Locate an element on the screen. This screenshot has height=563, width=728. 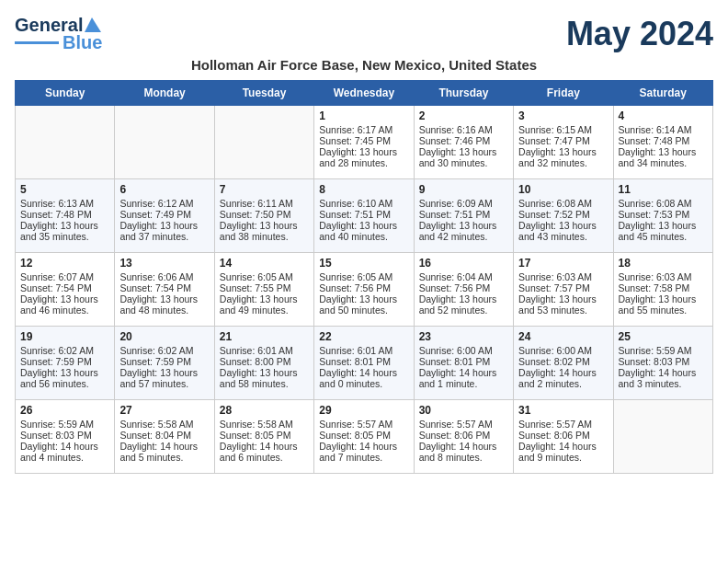
calendar-cell: 9Sunrise: 6:09 AMSunset: 7:51 PMDaylight… is located at coordinates (463, 216).